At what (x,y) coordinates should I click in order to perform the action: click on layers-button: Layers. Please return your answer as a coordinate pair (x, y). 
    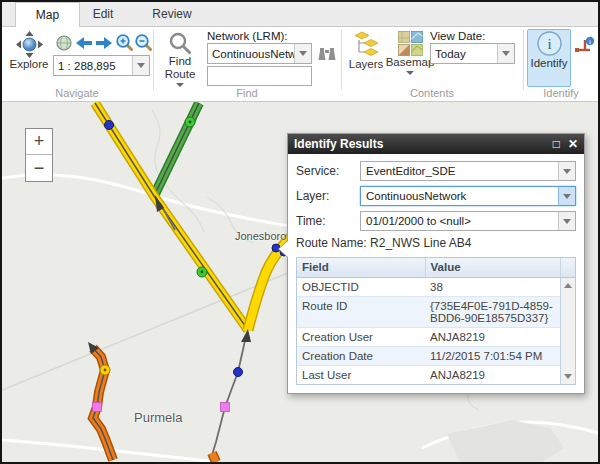
    Looking at the image, I should click on (366, 58).